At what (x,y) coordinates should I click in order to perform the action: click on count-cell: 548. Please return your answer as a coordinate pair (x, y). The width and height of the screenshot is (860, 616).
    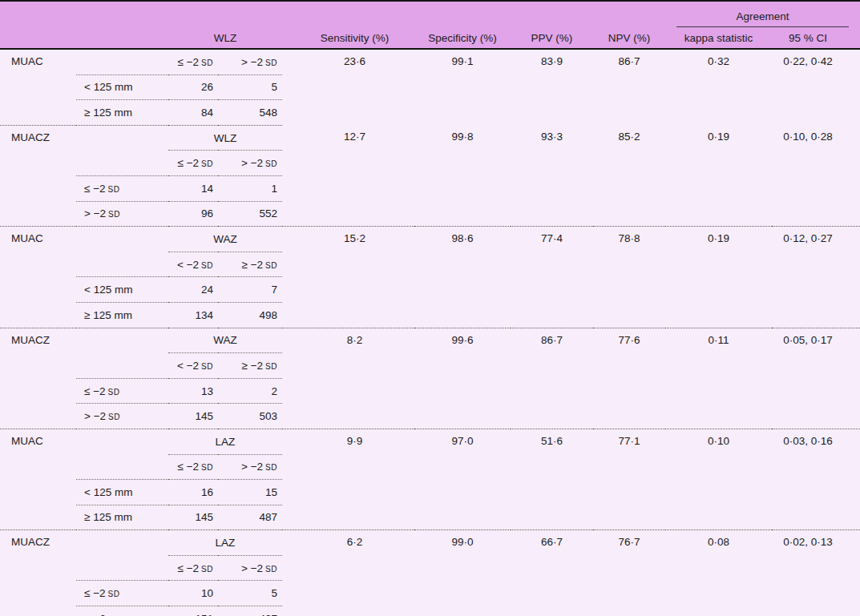
    Looking at the image, I should click on (250, 113).